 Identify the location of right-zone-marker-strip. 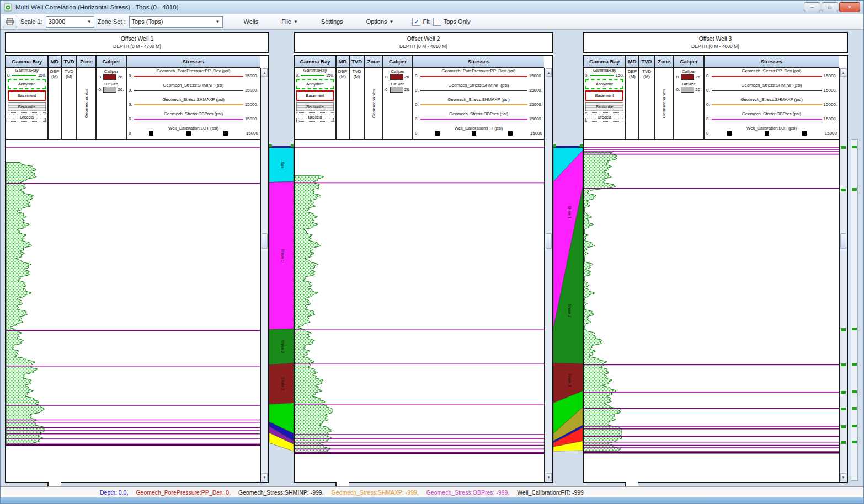
(854, 310).